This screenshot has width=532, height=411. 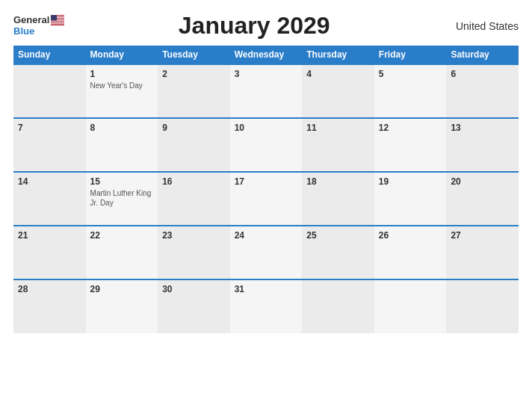 What do you see at coordinates (266, 199) in the screenshot?
I see `calendar-week-row: 1415Martin Luther King Jr. Day1617181920` at bounding box center [266, 199].